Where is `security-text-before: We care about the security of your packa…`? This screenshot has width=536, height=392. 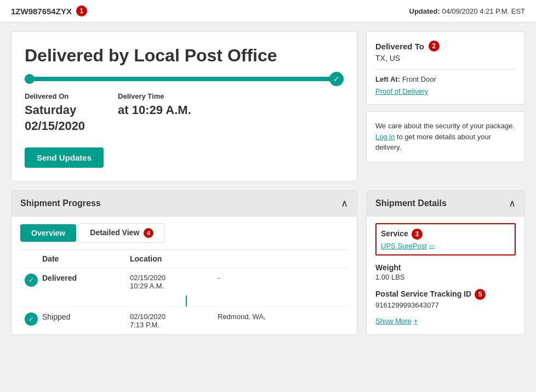 security-text-before: We care about the security of your packa… is located at coordinates (445, 126).